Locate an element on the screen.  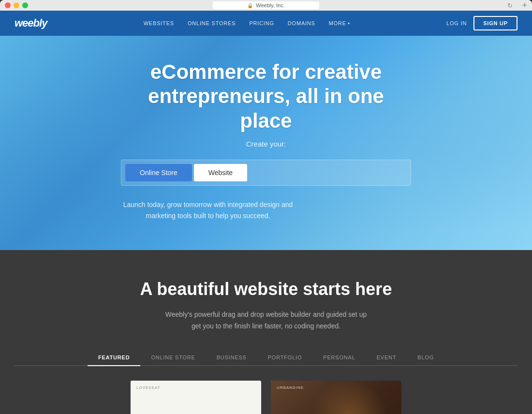
address-bar: 🔒 Weebly, Inc. is located at coordinates (266, 5).